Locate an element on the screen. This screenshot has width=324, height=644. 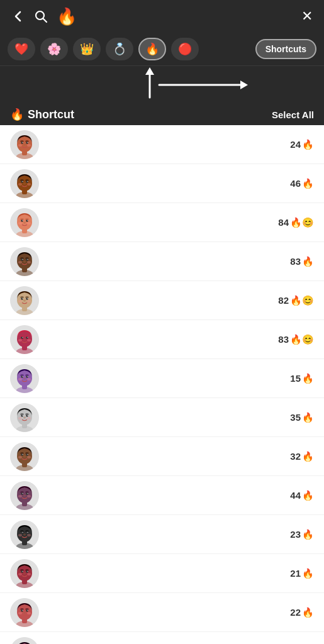
list-item: 44🔥 is located at coordinates (162, 496).